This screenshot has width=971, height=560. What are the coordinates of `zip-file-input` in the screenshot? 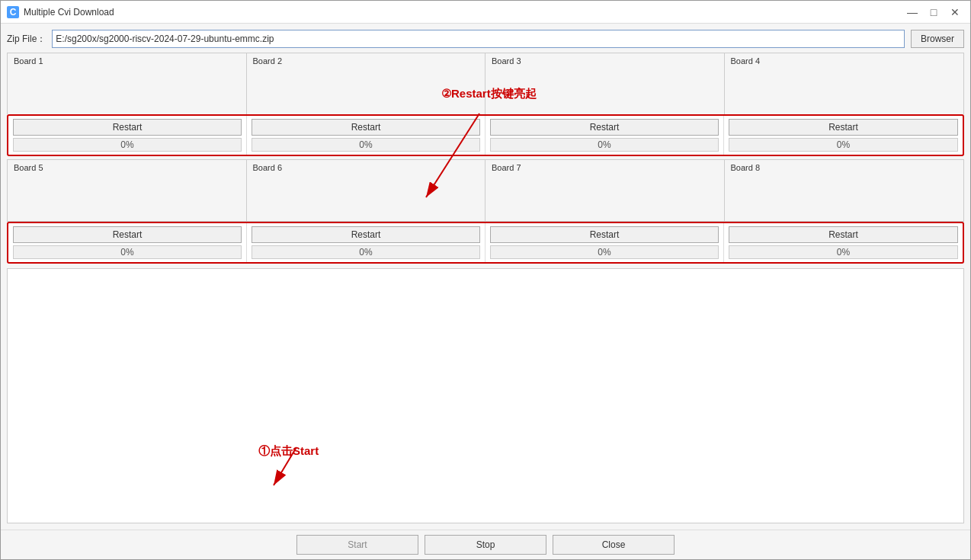 It's located at (479, 39).